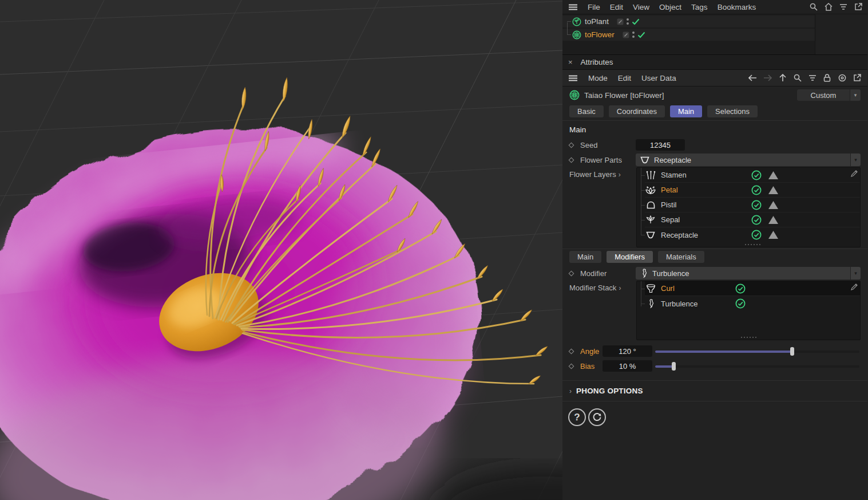 This screenshot has height=500, width=868. What do you see at coordinates (598, 78) in the screenshot?
I see `menu-mode: Mode` at bounding box center [598, 78].